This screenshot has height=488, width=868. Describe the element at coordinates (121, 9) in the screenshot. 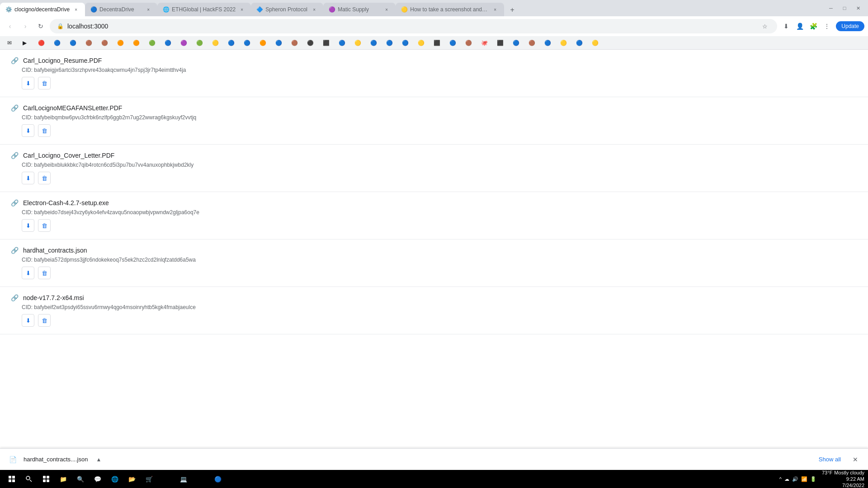

I see `tab-2: 🔵 DecentraDrive ×` at that location.